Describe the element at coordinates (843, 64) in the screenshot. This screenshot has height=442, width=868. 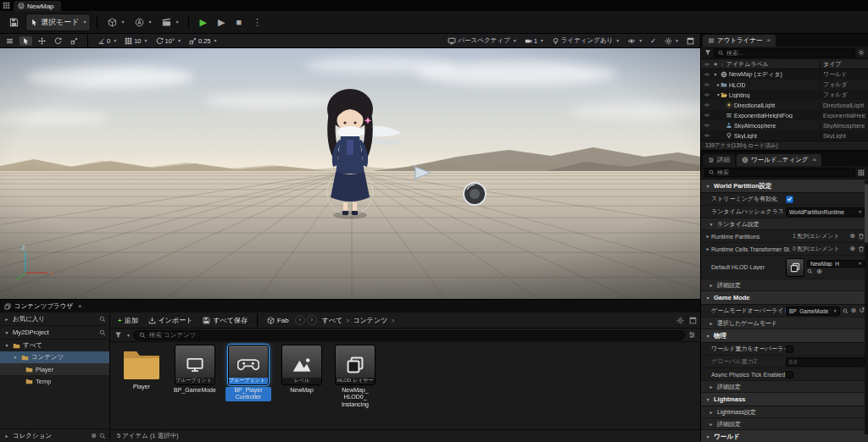
I see `column-type: タイプ` at that location.